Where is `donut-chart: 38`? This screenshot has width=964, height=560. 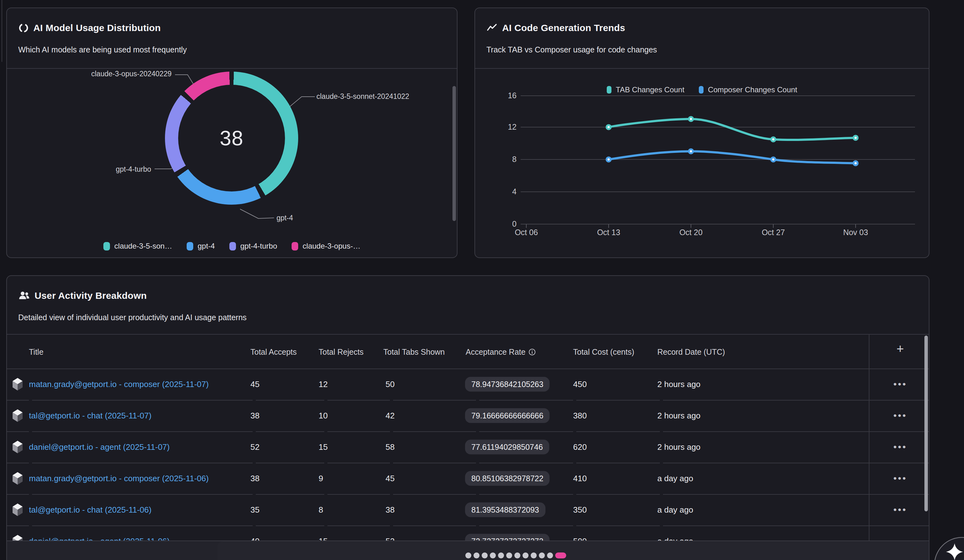
donut-chart: 38 is located at coordinates (231, 138).